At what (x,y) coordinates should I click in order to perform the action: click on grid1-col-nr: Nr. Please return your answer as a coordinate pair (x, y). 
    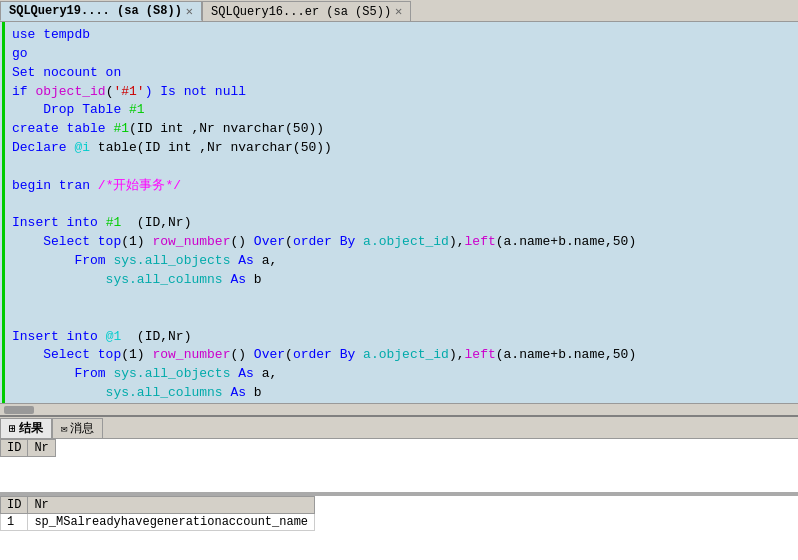
    Looking at the image, I should click on (42, 448).